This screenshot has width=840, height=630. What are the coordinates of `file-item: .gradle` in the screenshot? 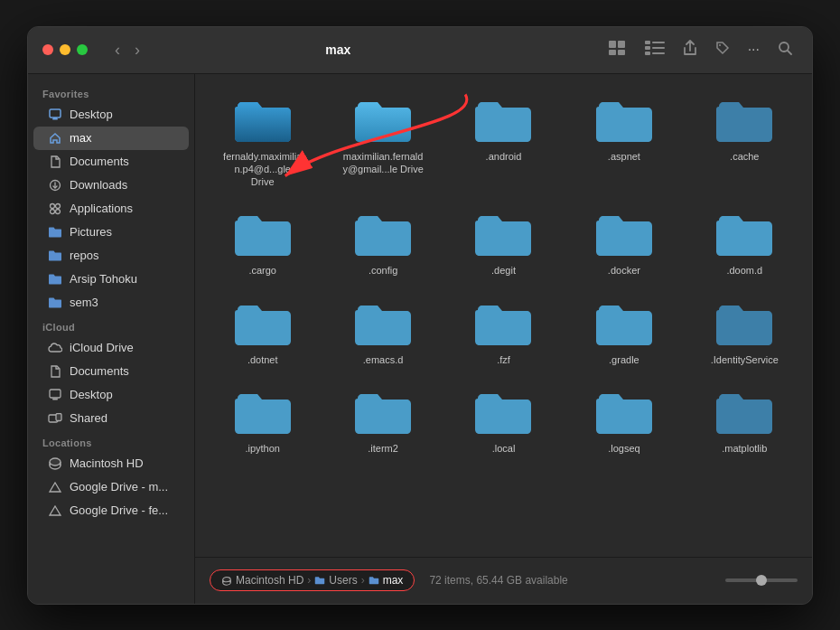 It's located at (623, 333).